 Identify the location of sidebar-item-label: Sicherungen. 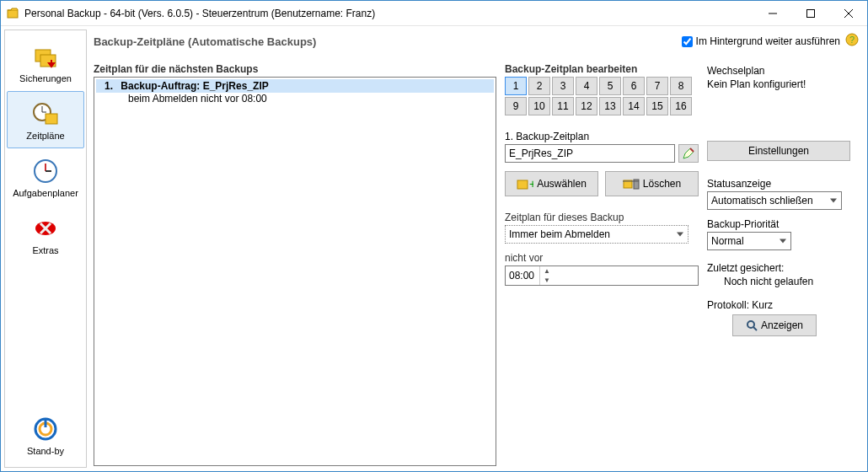
(46, 78).